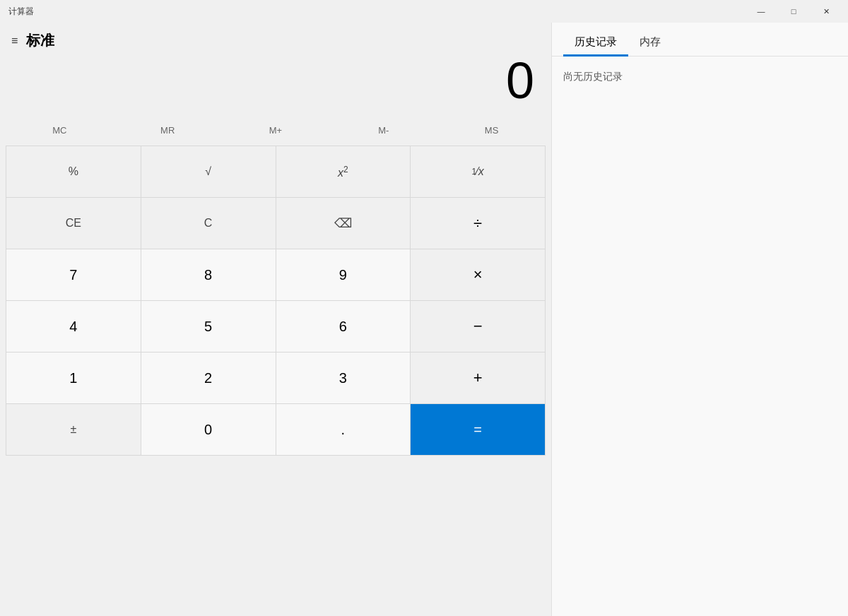 This screenshot has width=848, height=616. What do you see at coordinates (478, 275) in the screenshot?
I see `multiply-button: ×` at bounding box center [478, 275].